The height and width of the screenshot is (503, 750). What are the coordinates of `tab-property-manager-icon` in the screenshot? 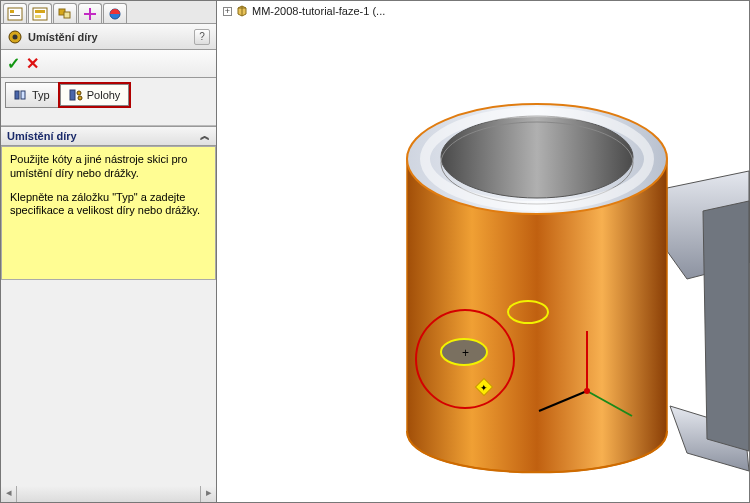 It's located at (40, 13).